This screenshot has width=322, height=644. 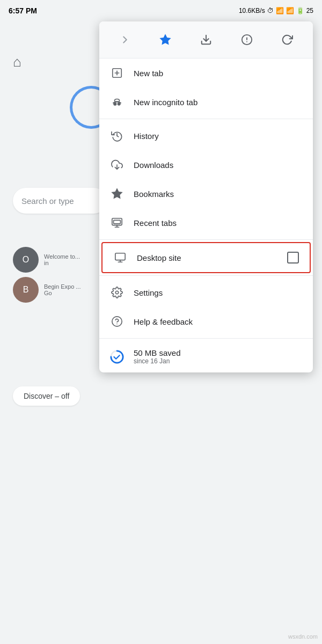 What do you see at coordinates (218, 165) in the screenshot?
I see `downloads-label: Downloads` at bounding box center [218, 165].